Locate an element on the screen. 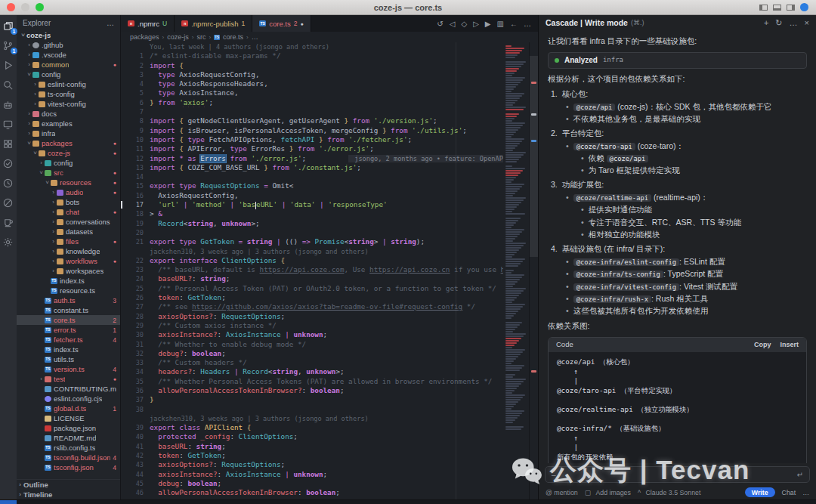 This screenshot has height=504, width=816. tree-item-fetcher.ts: TSfetcher.ts4 is located at coordinates (68, 340).